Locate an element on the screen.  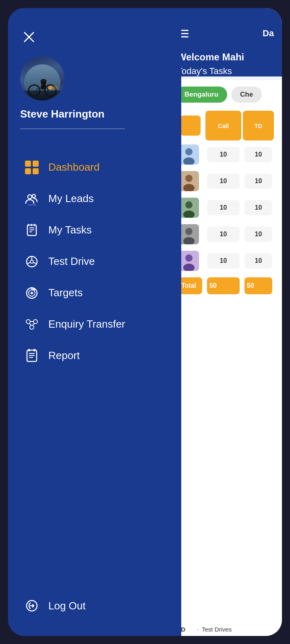
tab-che: Che is located at coordinates (246, 95).